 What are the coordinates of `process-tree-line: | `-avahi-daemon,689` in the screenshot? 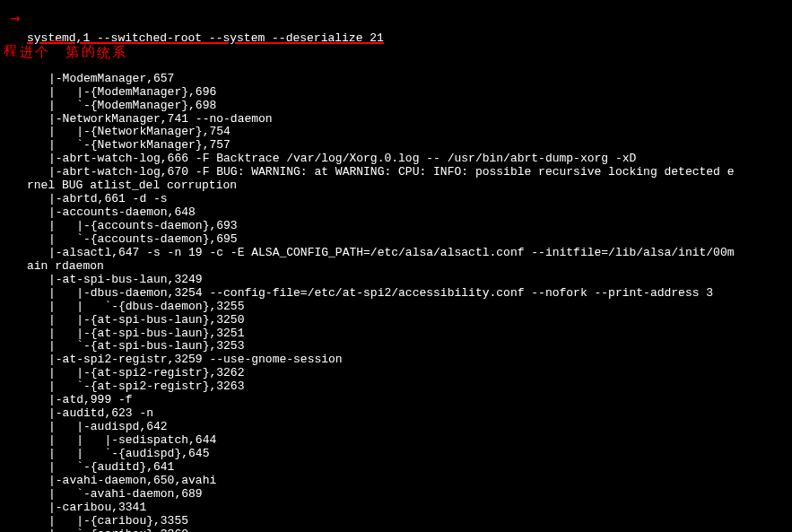 It's located at (396, 495).